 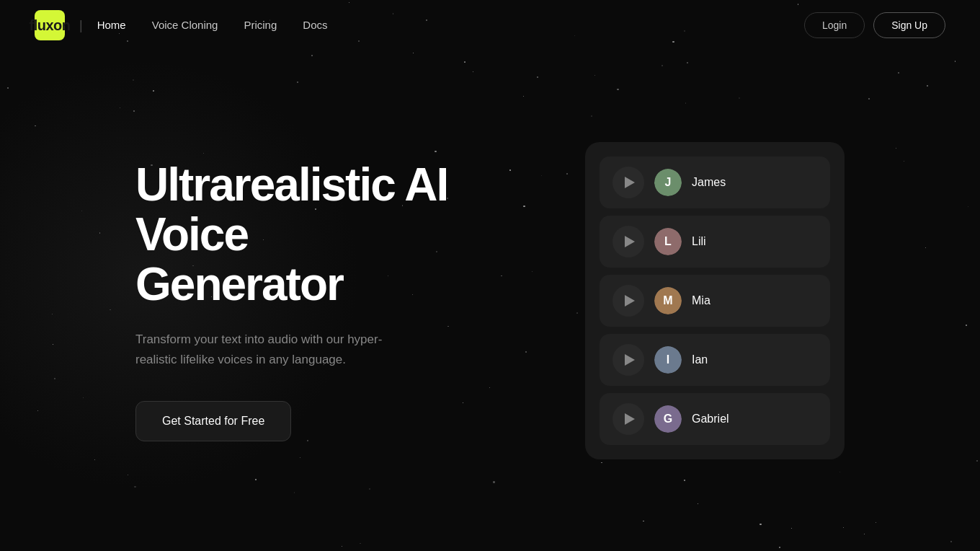 I want to click on hero-title: Ultrarealistic AI Voice Generator, so click(x=323, y=235).